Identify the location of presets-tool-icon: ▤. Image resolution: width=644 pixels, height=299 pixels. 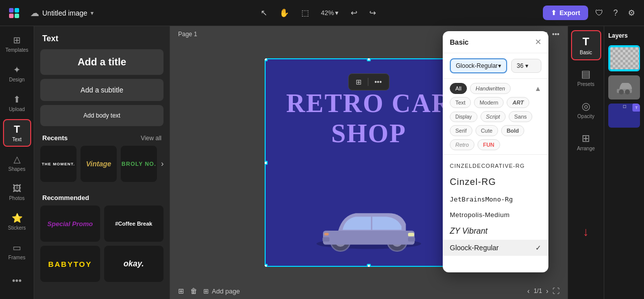
(586, 74).